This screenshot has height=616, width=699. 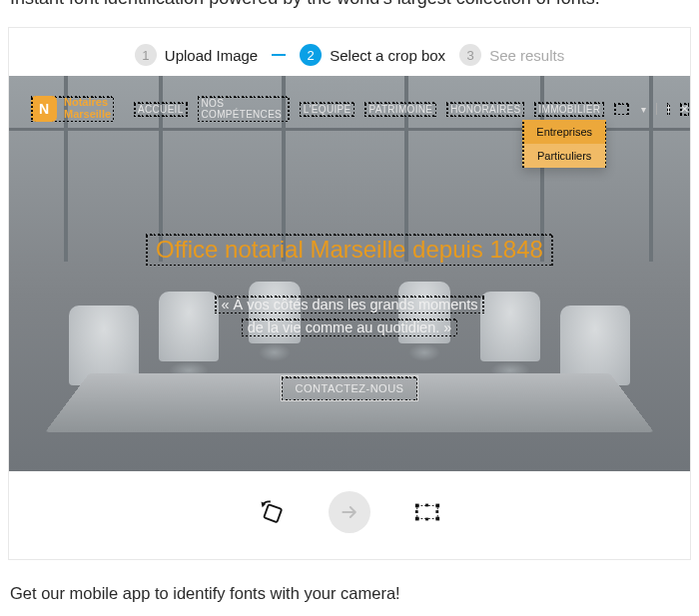 I want to click on hero-title: Office notarial Marseille depuis 1848, so click(x=350, y=250).